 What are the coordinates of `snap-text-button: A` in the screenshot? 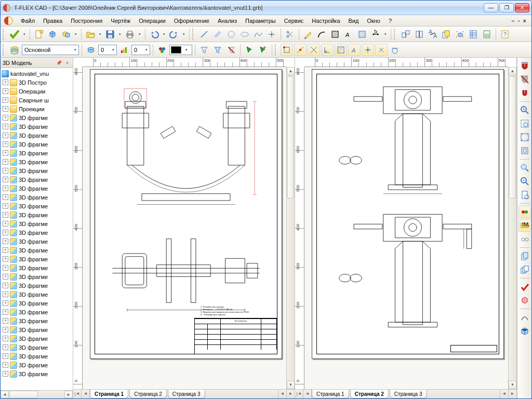 It's located at (354, 50).